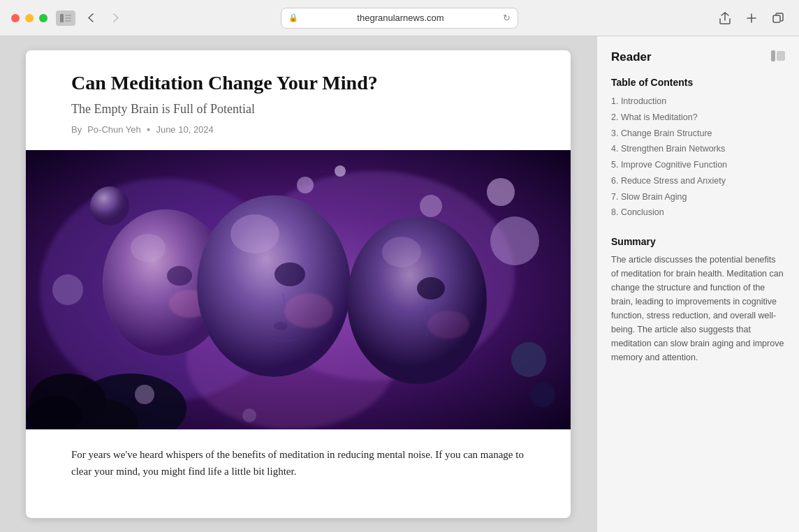 The width and height of the screenshot is (799, 532). What do you see at coordinates (698, 197) in the screenshot?
I see `toc-item: 7. Slow Brain Aging` at bounding box center [698, 197].